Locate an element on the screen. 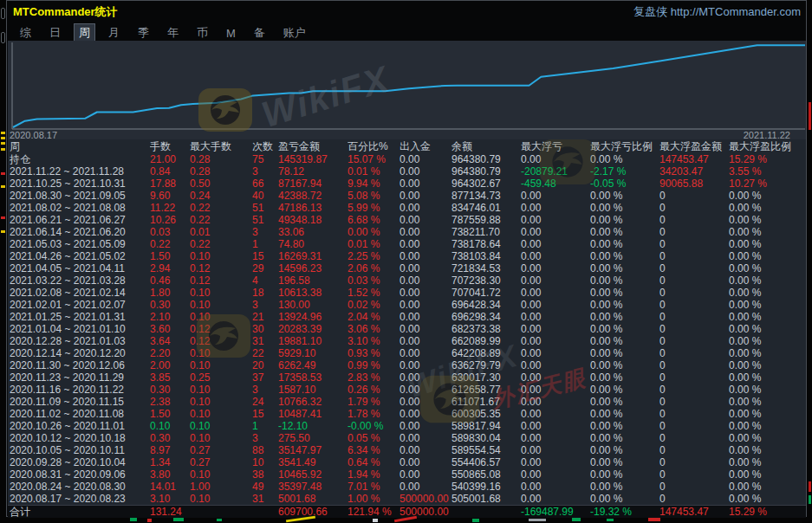 The image size is (812, 523). menu-item-5: 季 is located at coordinates (144, 33).